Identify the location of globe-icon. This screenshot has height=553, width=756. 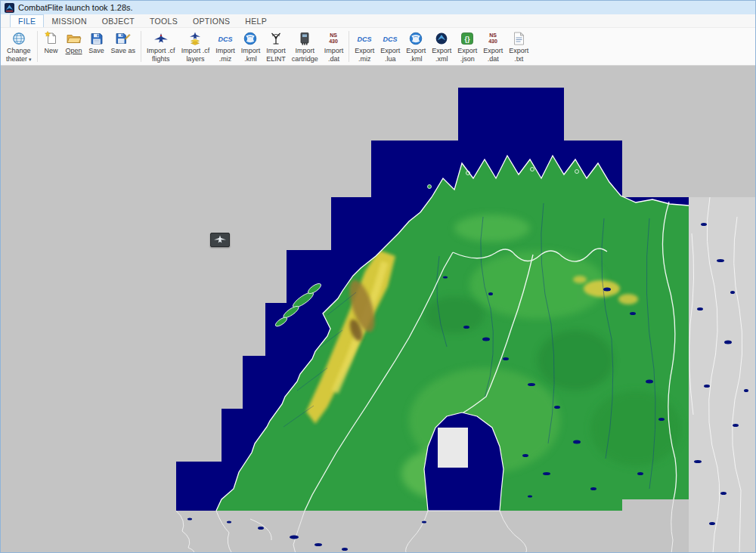
(19, 38).